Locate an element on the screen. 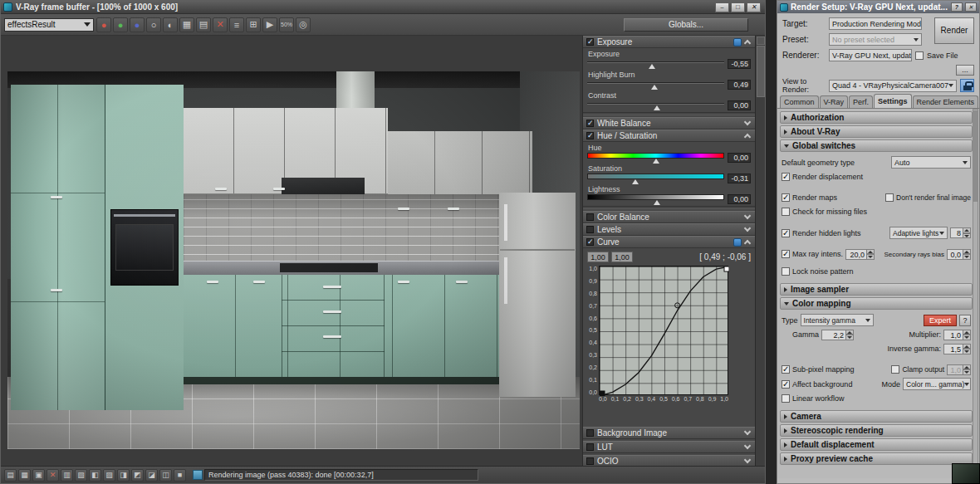 The height and width of the screenshot is (484, 980). curve-point-x-input: 1,00 is located at coordinates (598, 257).